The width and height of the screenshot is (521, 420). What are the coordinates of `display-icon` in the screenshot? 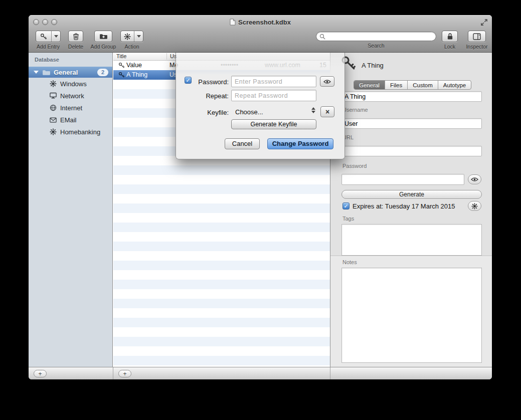 It's located at (53, 96).